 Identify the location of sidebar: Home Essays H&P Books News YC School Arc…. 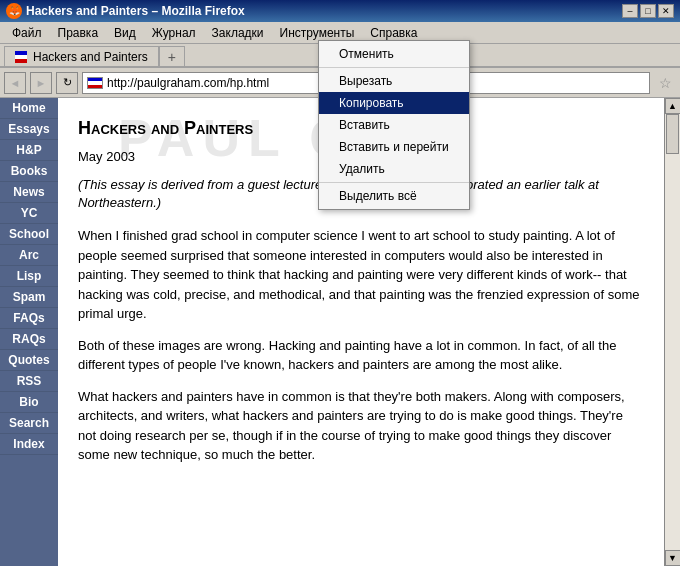
(29, 332).